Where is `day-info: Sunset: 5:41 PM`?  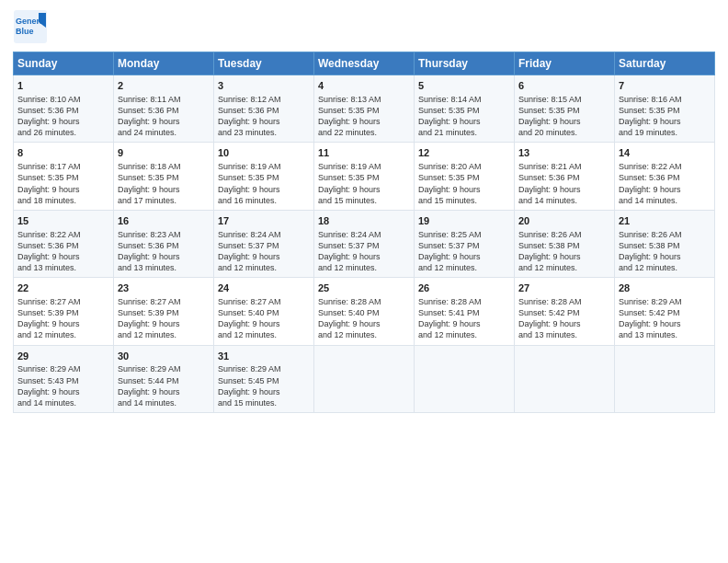 day-info: Sunset: 5:41 PM is located at coordinates (464, 313).